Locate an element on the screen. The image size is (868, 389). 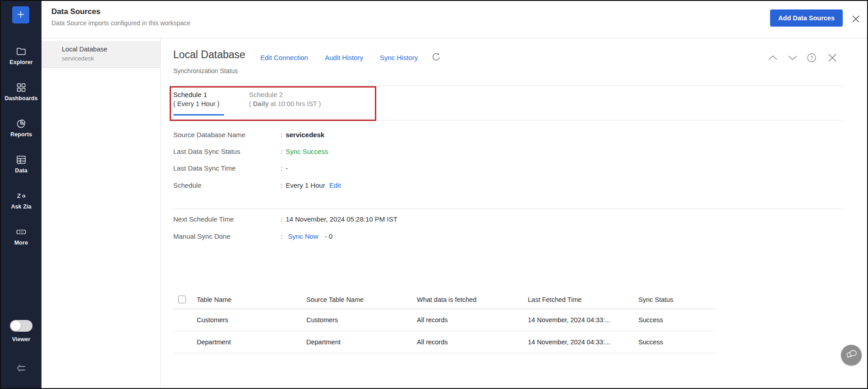
sync-count: - 0 is located at coordinates (329, 236).